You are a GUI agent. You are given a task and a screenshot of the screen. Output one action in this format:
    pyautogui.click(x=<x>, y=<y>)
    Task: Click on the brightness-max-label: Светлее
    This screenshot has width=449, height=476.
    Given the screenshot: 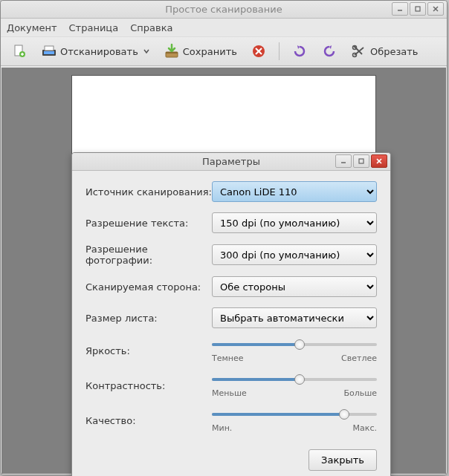 What is the action you would take?
    pyautogui.click(x=359, y=358)
    